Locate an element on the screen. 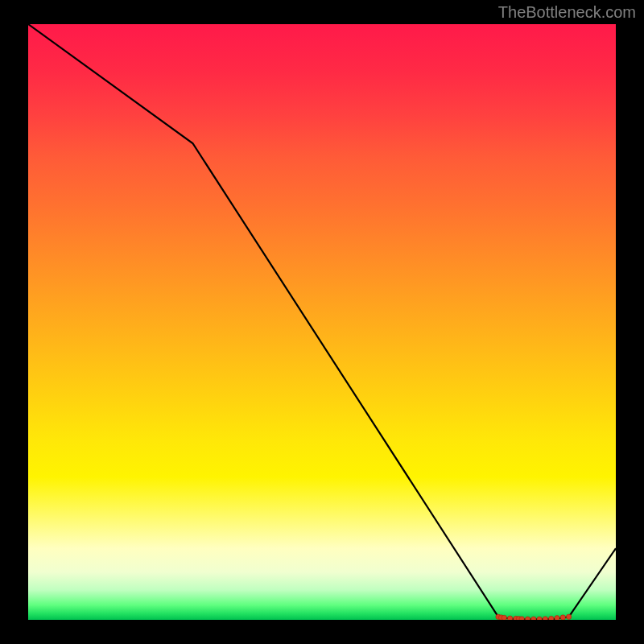  attribution-text: TheBottleneck.com is located at coordinates (567, 13).